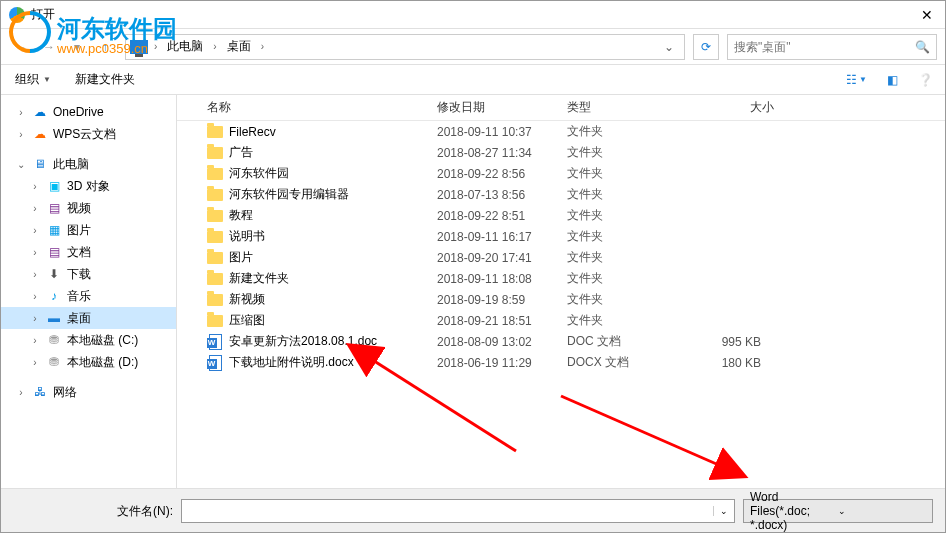 The image size is (946, 533). I want to click on sidebar-item-label: OneDrive, so click(78, 112).